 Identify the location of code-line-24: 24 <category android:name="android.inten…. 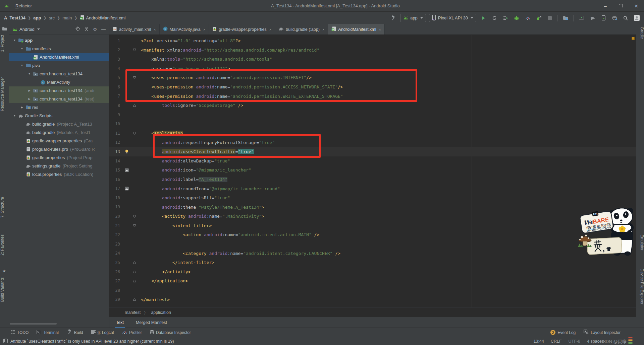
(373, 254).